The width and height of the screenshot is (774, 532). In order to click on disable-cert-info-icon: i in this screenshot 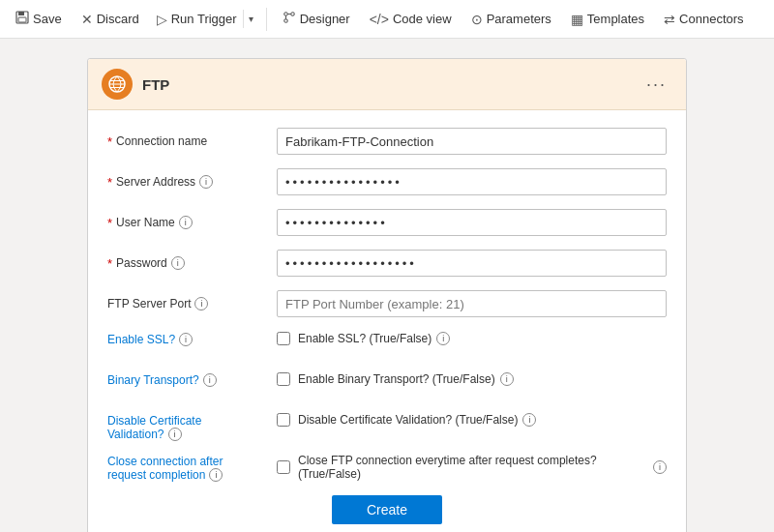, I will do `click(175, 434)`.